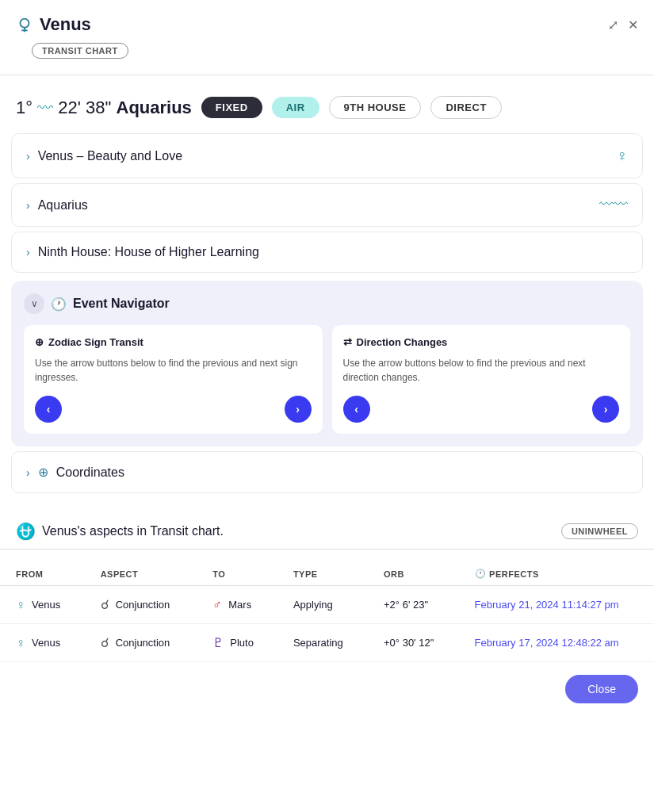  I want to click on aquarius-section-left: › Aquarius, so click(57, 205).